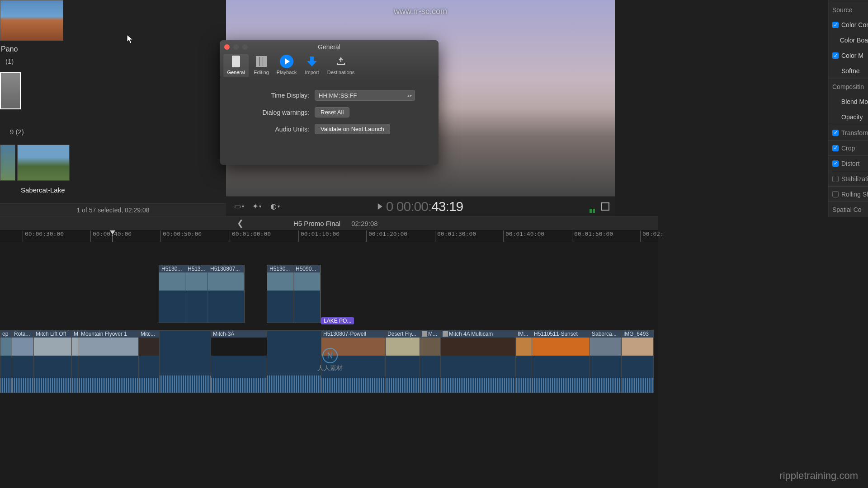 The height and width of the screenshot is (488, 868). Describe the element at coordinates (149, 361) in the screenshot. I see `primary-clip: Mitc...` at that location.